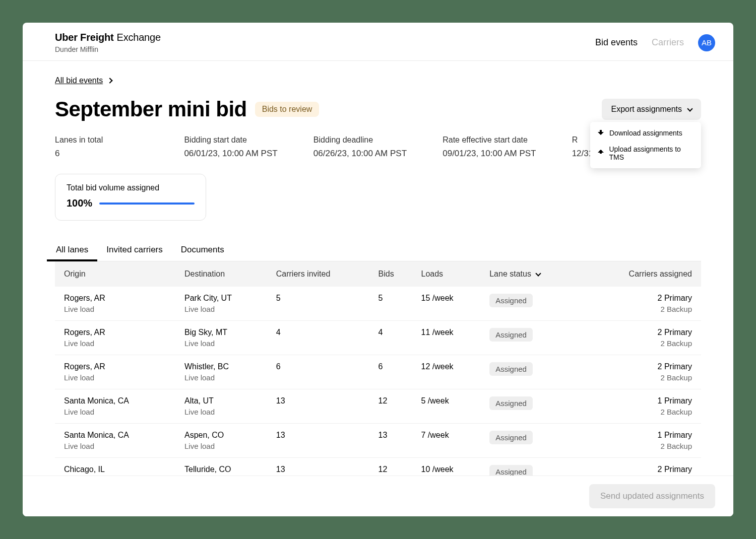 The image size is (756, 539). Describe the element at coordinates (151, 109) in the screenshot. I see `page-title: September mini bid` at that location.